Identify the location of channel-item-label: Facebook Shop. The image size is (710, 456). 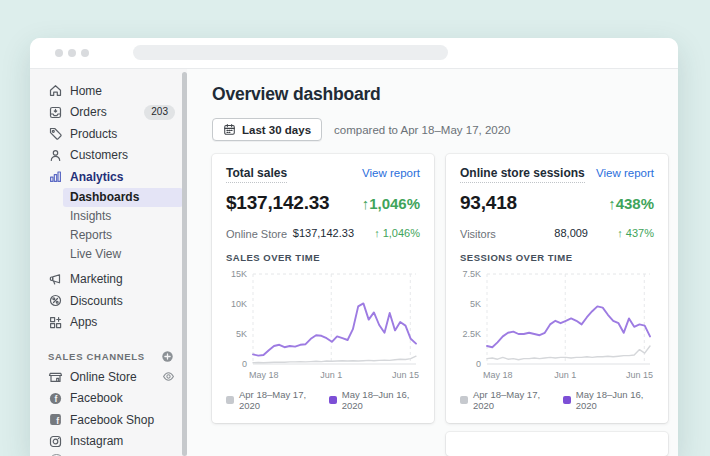
(112, 420).